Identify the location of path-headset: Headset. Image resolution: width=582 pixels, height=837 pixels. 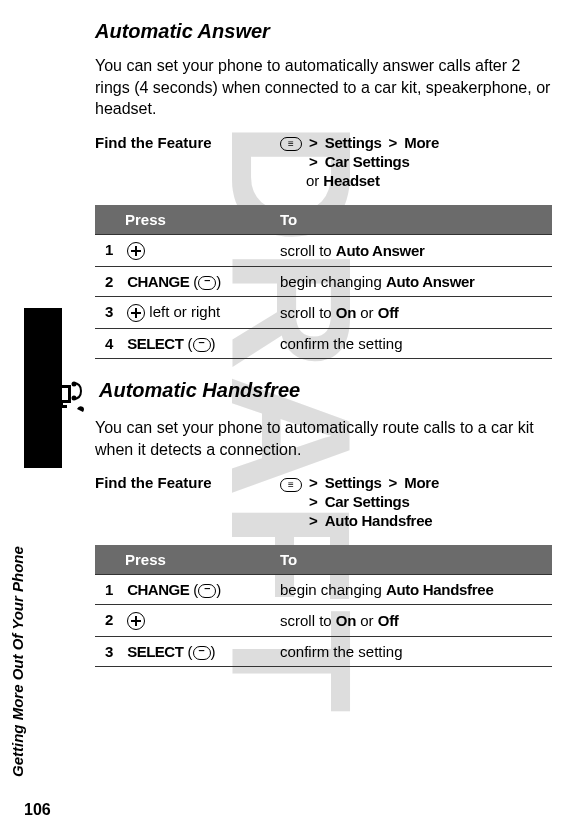
(351, 180).